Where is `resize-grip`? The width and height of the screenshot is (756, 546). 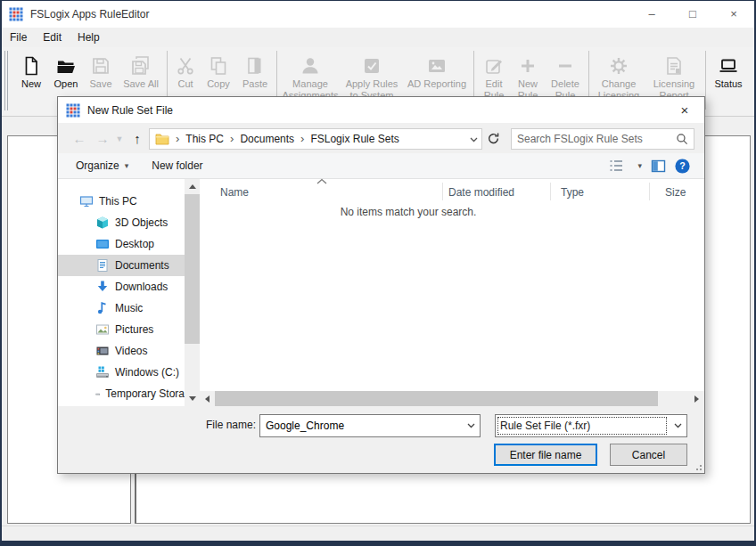 resize-grip is located at coordinates (698, 467).